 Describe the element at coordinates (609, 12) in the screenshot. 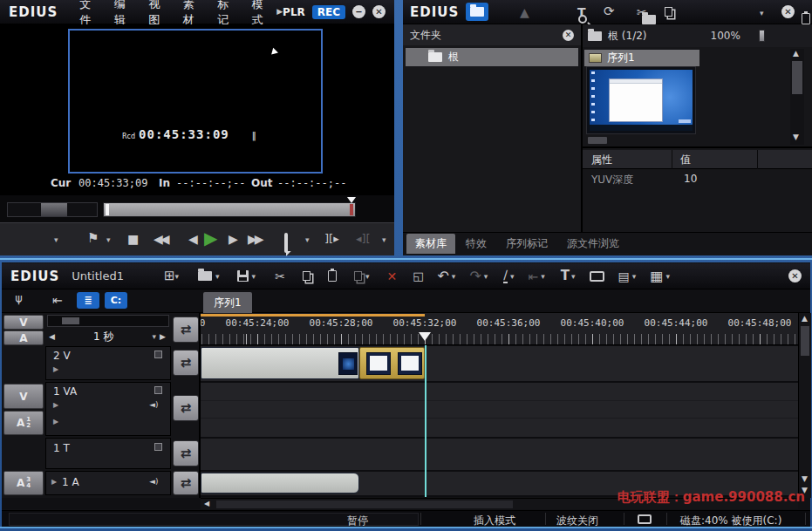

I see `replace-icon: ⟳` at that location.